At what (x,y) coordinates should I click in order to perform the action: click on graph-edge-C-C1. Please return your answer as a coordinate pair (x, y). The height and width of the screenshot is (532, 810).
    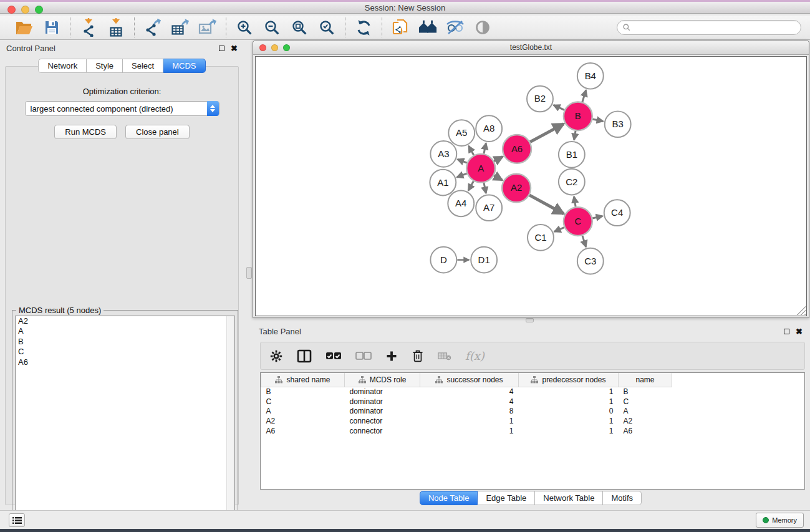
    Looking at the image, I should click on (559, 230).